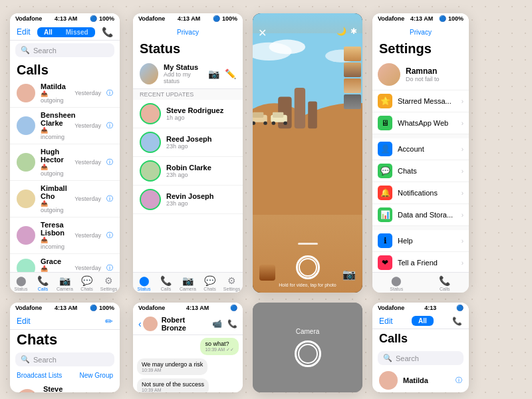 This screenshot has width=532, height=399. I want to click on gallery-button, so click(267, 273).